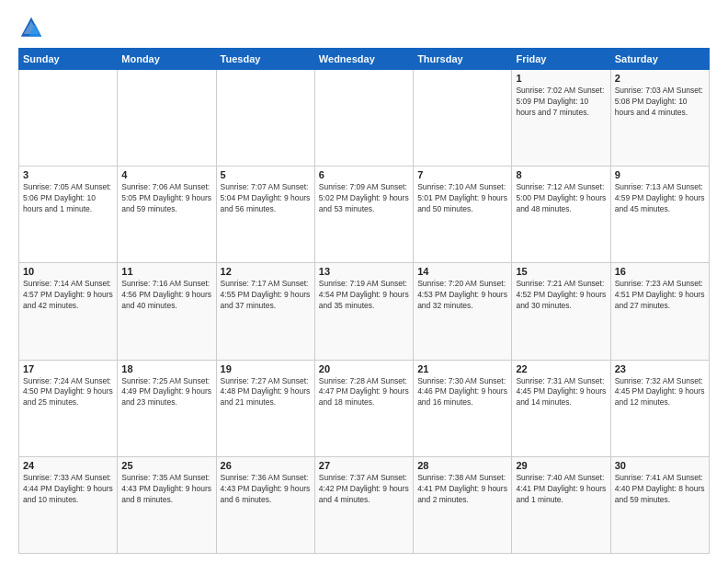 The width and height of the screenshot is (728, 563). I want to click on cell-day-number: 23, so click(660, 369).